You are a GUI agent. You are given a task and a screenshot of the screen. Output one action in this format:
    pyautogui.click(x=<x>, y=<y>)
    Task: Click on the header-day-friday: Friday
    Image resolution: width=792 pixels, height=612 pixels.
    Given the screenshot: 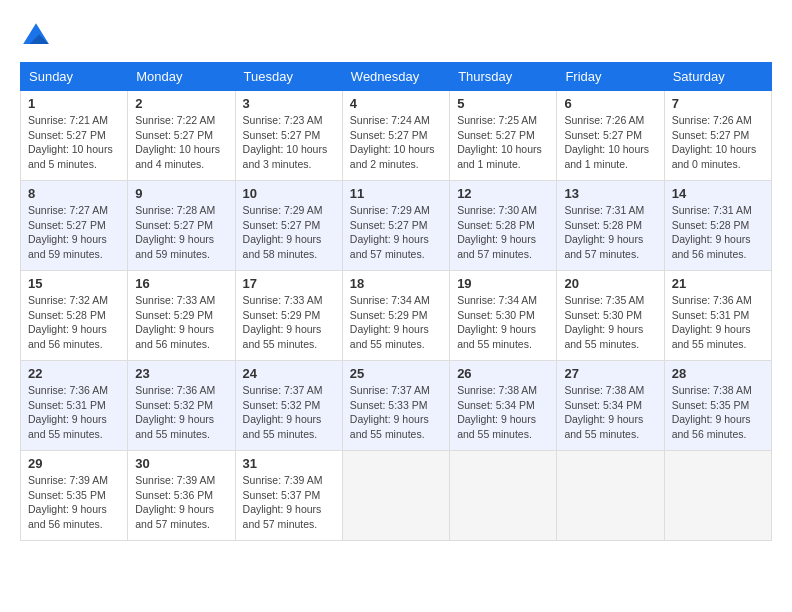 What is the action you would take?
    pyautogui.click(x=610, y=77)
    